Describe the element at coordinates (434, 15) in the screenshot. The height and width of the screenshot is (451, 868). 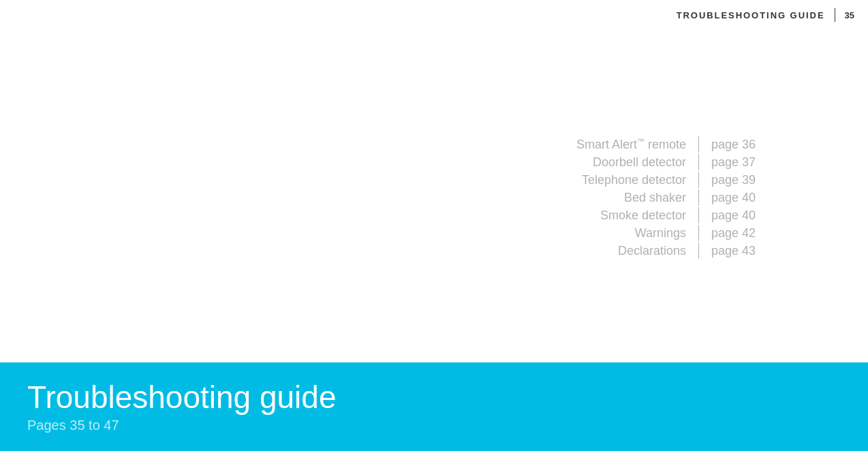
I see `page-header: TROUBLESHOOTING GUIDE 35` at that location.